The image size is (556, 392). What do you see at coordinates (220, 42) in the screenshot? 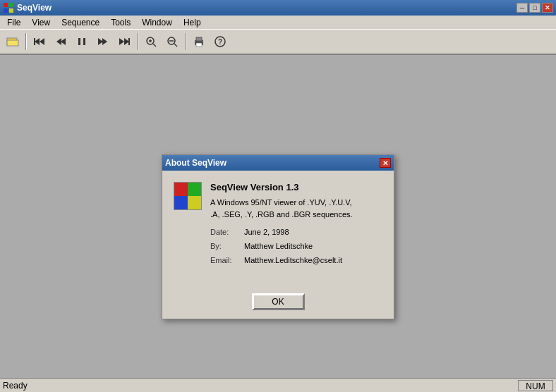
I see `help-button: ?` at bounding box center [220, 42].